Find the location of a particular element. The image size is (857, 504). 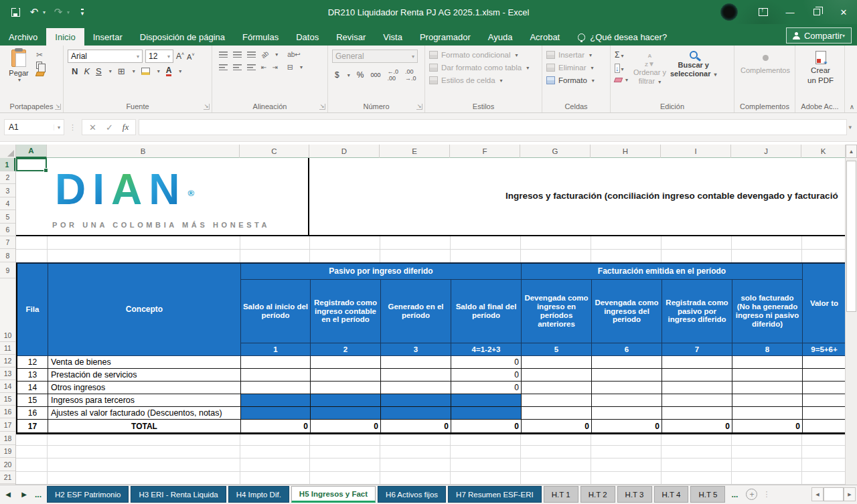

row-header-19: 19 is located at coordinates (8, 451).